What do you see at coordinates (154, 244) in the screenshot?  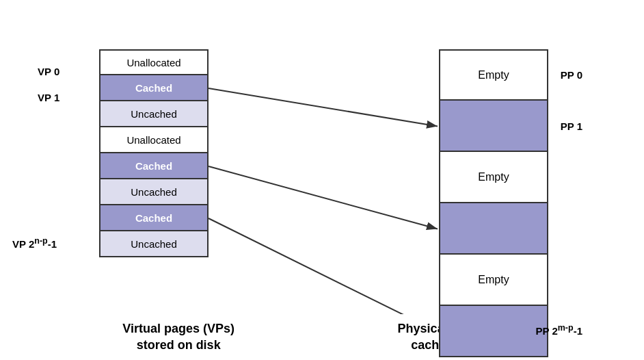 I see `vm-block-7: Uncached` at bounding box center [154, 244].